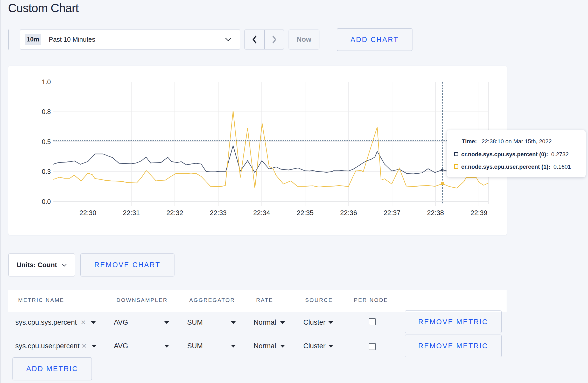 The width and height of the screenshot is (588, 383). Describe the element at coordinates (131, 213) in the screenshot. I see `svg-text: 22:31` at that location.